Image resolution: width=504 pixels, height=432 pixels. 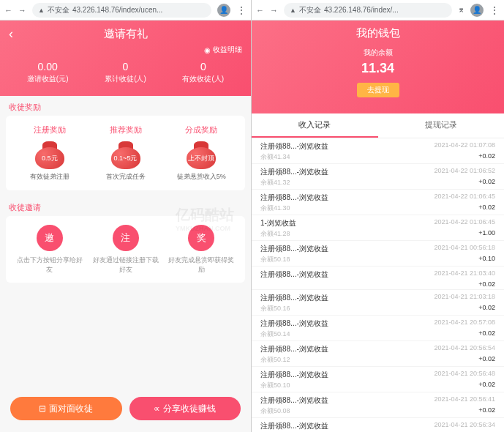 I want to click on record-item: 注册领88...-浏览收益2021-04-22 01:07:08余额41.34+…, so click(x=377, y=151).